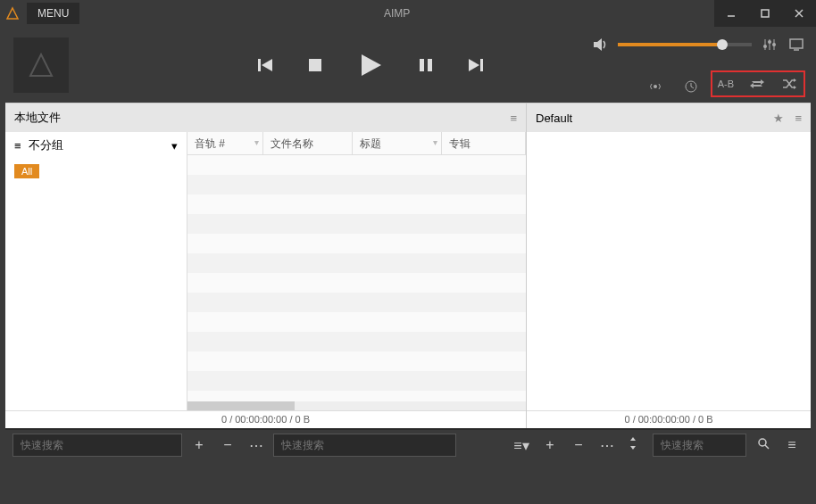 This screenshot has height=504, width=816. I want to click on right-panel-menu-icon: ≡, so click(798, 118).